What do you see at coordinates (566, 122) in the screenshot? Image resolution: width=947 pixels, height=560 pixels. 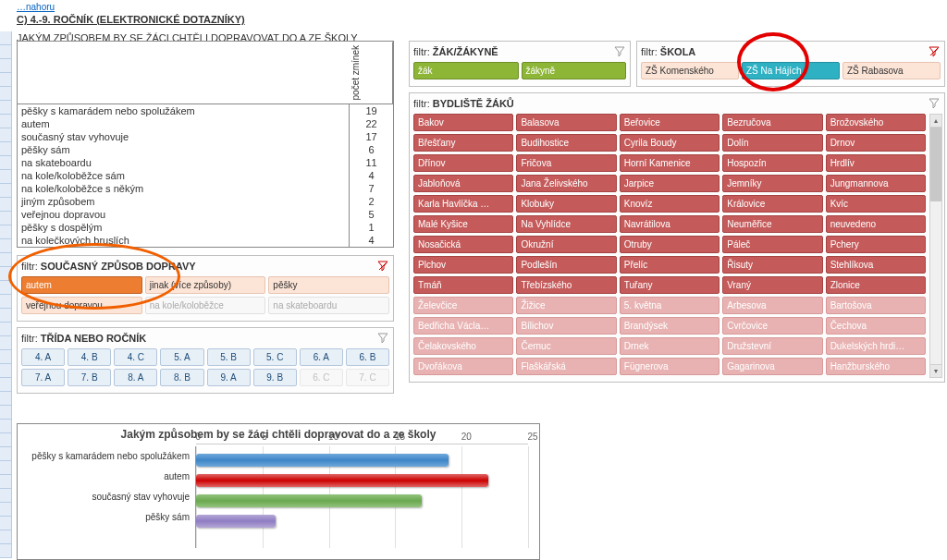 I see `slicer-chip: Balasova` at bounding box center [566, 122].